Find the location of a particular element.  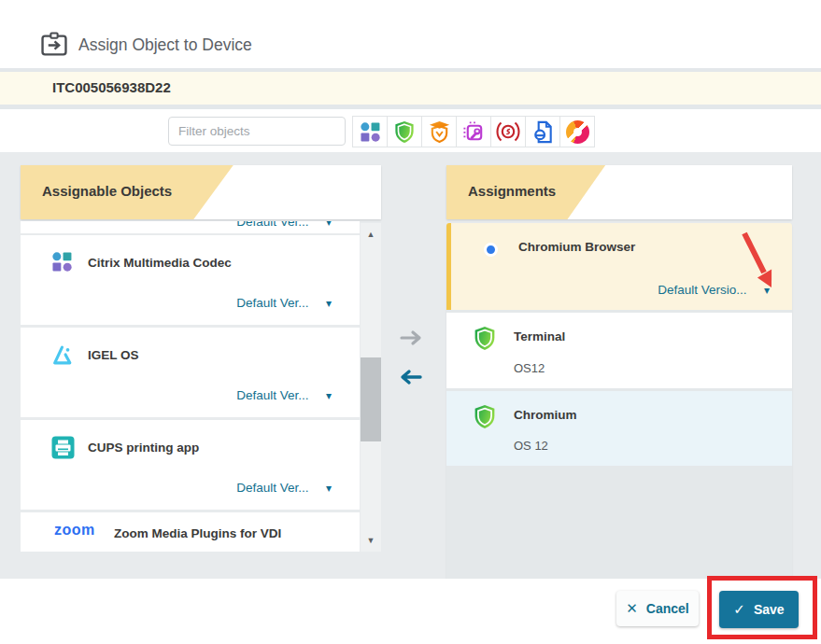

master-profiles-filter-button is located at coordinates (439, 132).